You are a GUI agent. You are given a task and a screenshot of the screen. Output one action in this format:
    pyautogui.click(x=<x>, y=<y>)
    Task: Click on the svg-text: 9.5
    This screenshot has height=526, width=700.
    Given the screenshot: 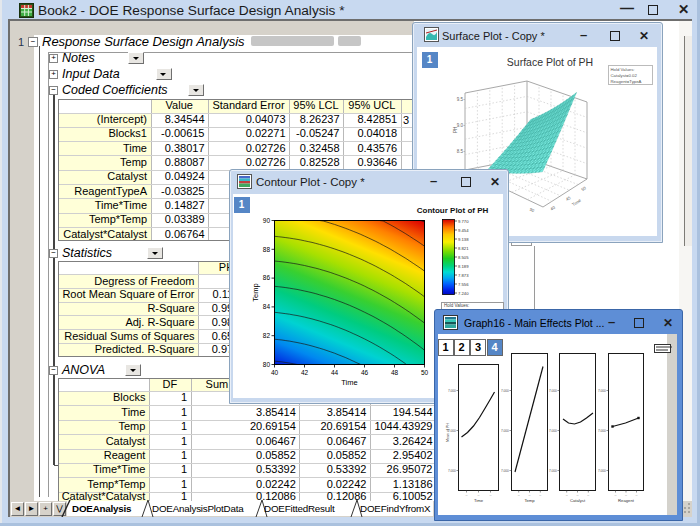 What is the action you would take?
    pyautogui.click(x=460, y=100)
    